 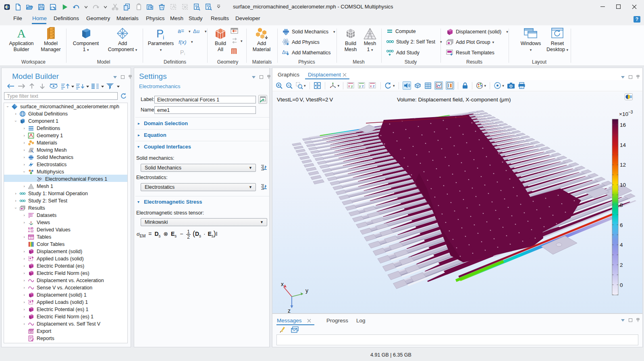 I want to click on svg-text: 10, so click(x=623, y=185).